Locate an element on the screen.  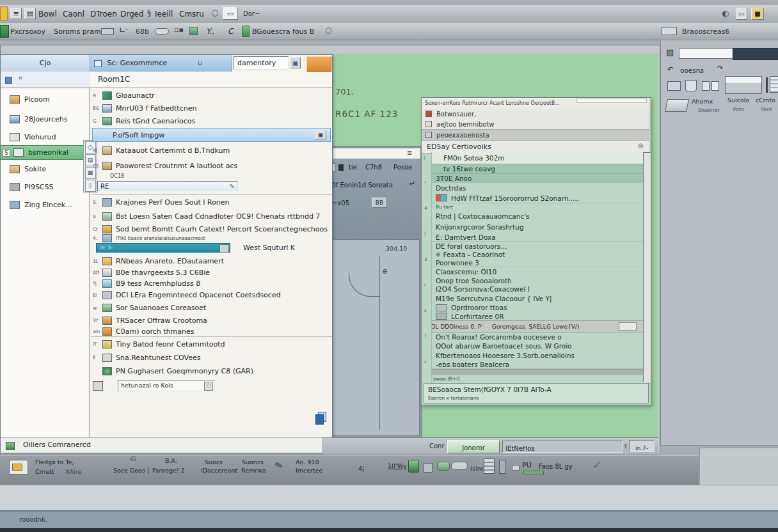
list-item: EiDCI LEra Engemnteecd Opacenot Coetsdso… is located at coordinates (211, 295).